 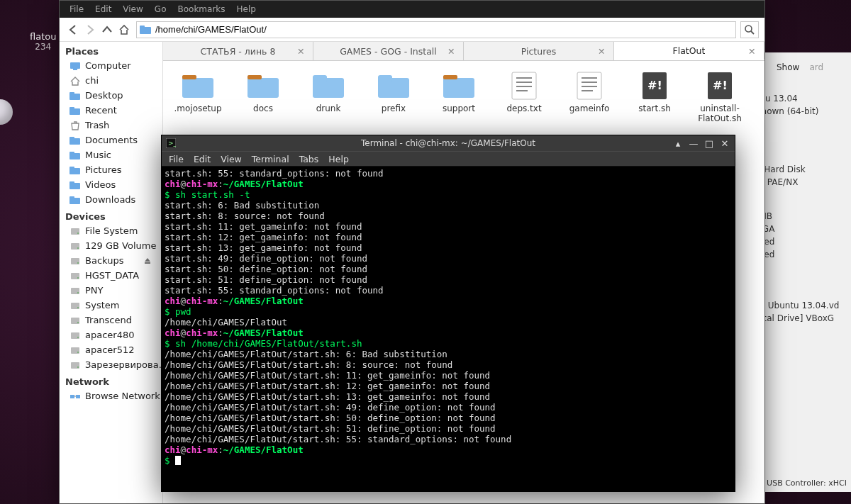 I want to click on tab: СТАТЬЯ - линь 8✕, so click(x=238, y=51).